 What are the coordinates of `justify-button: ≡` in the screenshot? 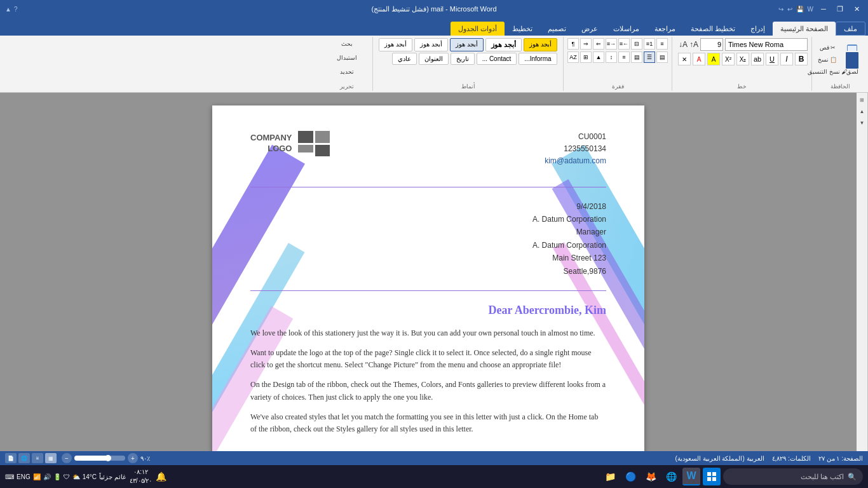 It's located at (624, 57).